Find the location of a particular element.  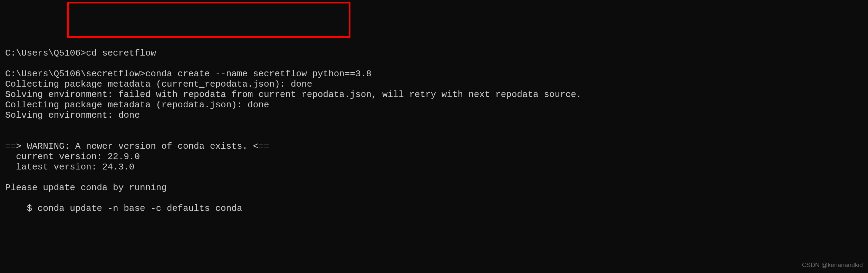

terminal-line-version-current: current version: 22.9.0 is located at coordinates (434, 157).